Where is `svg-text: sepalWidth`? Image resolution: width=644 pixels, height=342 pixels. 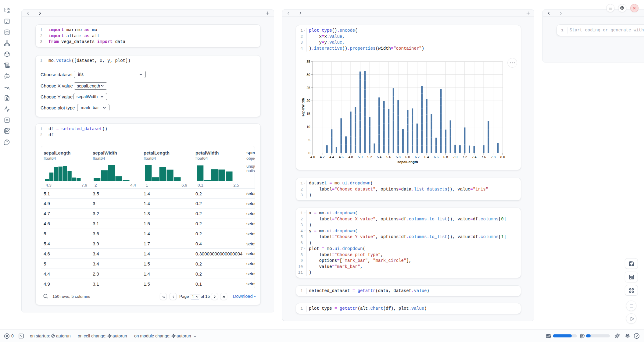
svg-text: sepalWidth is located at coordinates (303, 107).